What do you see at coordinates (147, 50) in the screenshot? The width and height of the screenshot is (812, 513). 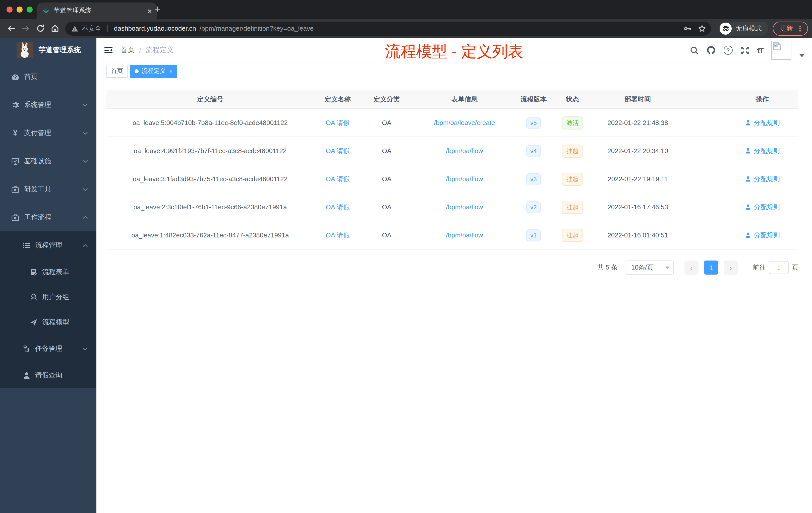 I see `breadcrumb: 首页 / 流程定义` at bounding box center [147, 50].